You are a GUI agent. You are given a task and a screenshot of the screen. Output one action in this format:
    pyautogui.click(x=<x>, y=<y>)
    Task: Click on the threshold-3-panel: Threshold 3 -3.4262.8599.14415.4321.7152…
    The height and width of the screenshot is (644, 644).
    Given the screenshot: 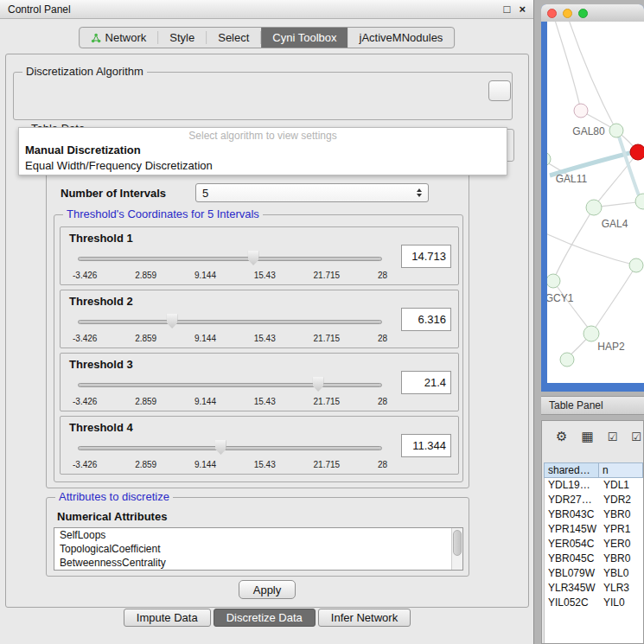 What is the action you would take?
    pyautogui.click(x=259, y=382)
    